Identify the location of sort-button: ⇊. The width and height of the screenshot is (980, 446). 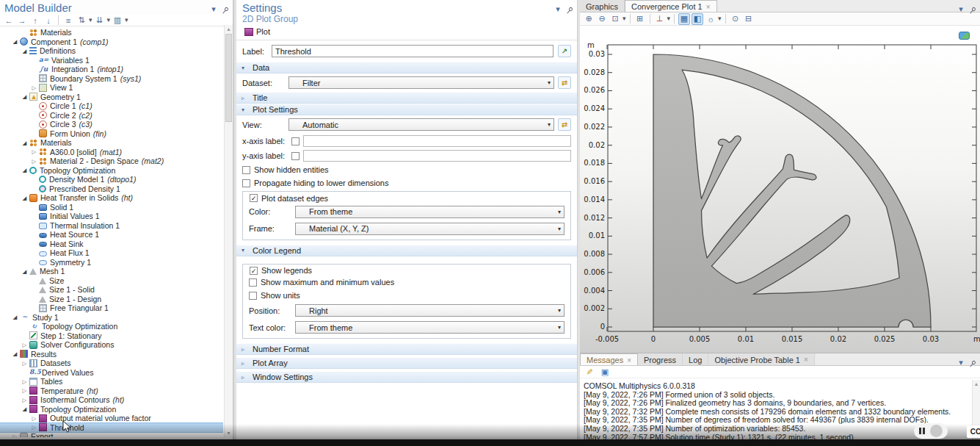
(100, 21).